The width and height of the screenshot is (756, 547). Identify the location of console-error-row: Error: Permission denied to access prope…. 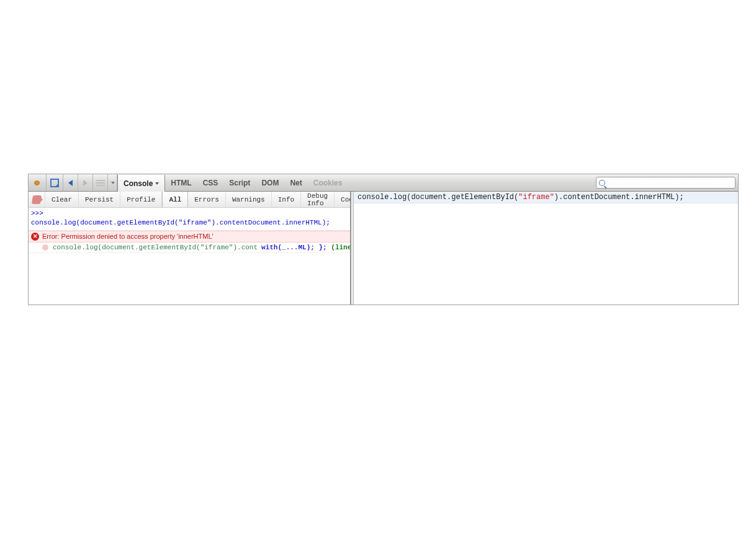
(189, 237).